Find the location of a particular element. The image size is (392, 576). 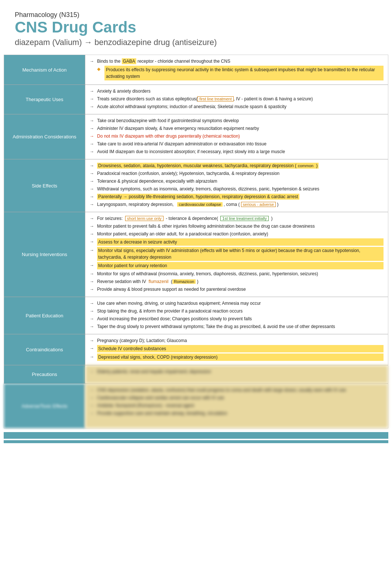

last-section-content: → CNS depression (sedation, ataxia, conf… is located at coordinates (237, 406).